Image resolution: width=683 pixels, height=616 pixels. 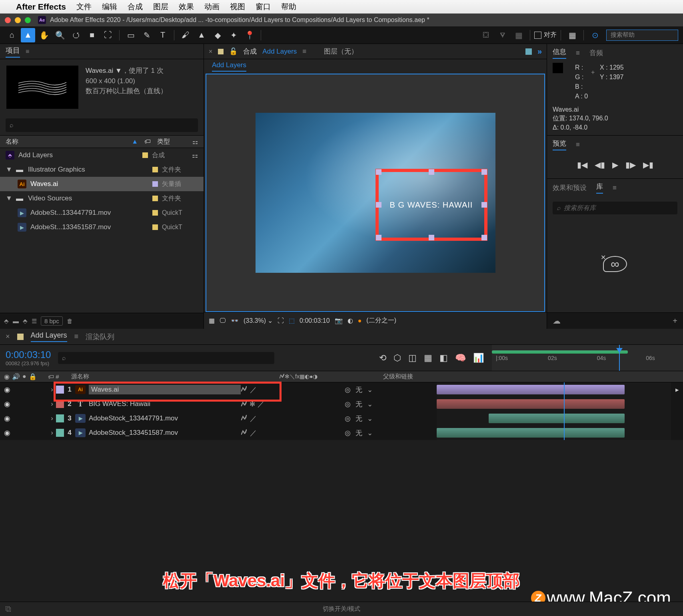 What do you see at coordinates (281, 321) in the screenshot?
I see `resolution-icon: ⛶` at bounding box center [281, 321].